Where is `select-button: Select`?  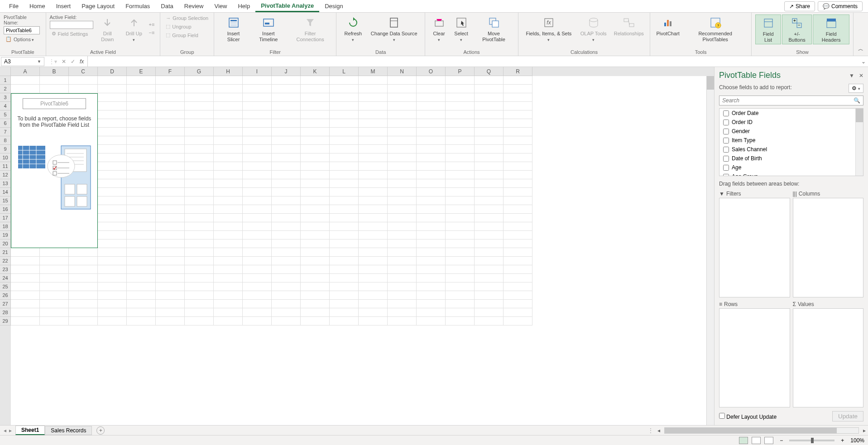
select-button: Select is located at coordinates (461, 29).